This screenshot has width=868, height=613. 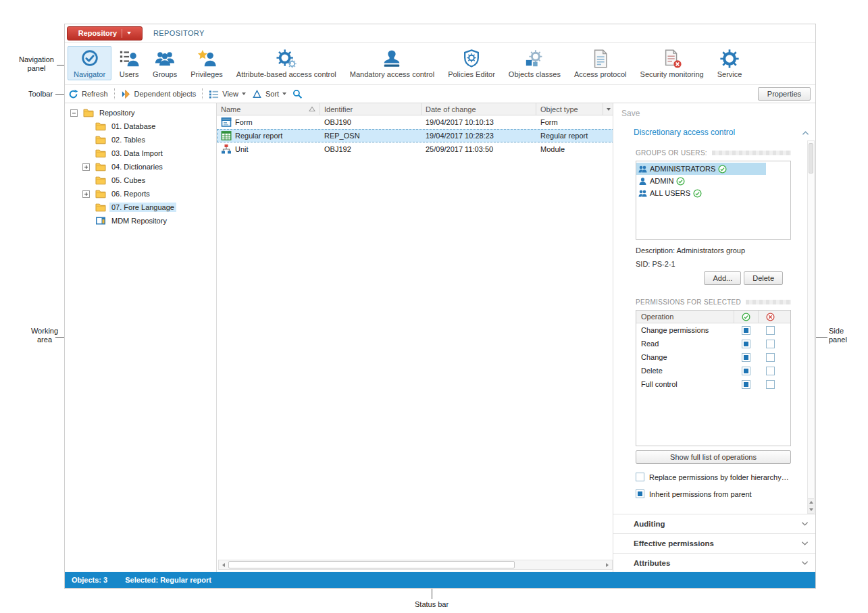 What do you see at coordinates (701, 169) in the screenshot?
I see `list-item-administrators: ADMINISTRATORS` at bounding box center [701, 169].